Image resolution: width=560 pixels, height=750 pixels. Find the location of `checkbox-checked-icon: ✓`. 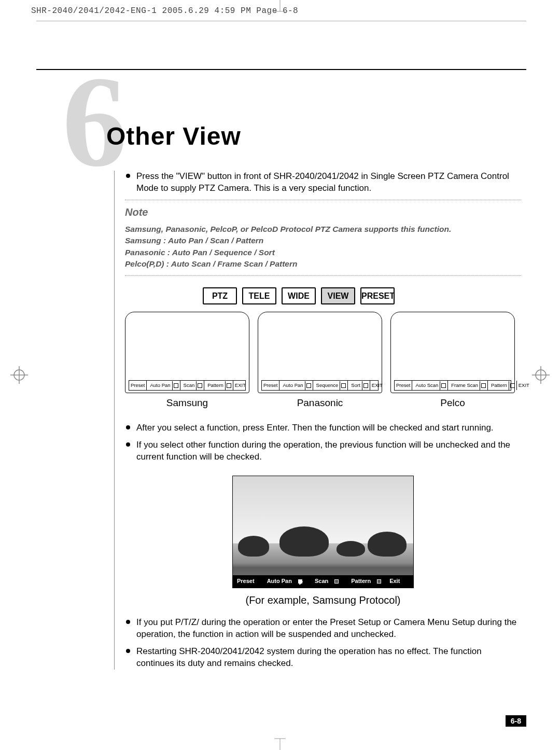

checkbox-checked-icon: ✓ is located at coordinates (300, 581).